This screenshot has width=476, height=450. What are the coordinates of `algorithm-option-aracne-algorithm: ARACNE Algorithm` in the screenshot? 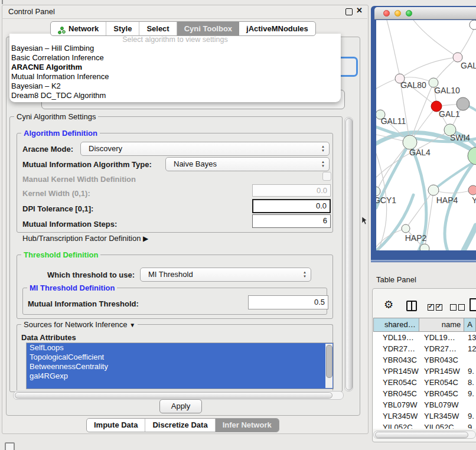 It's located at (175, 67).